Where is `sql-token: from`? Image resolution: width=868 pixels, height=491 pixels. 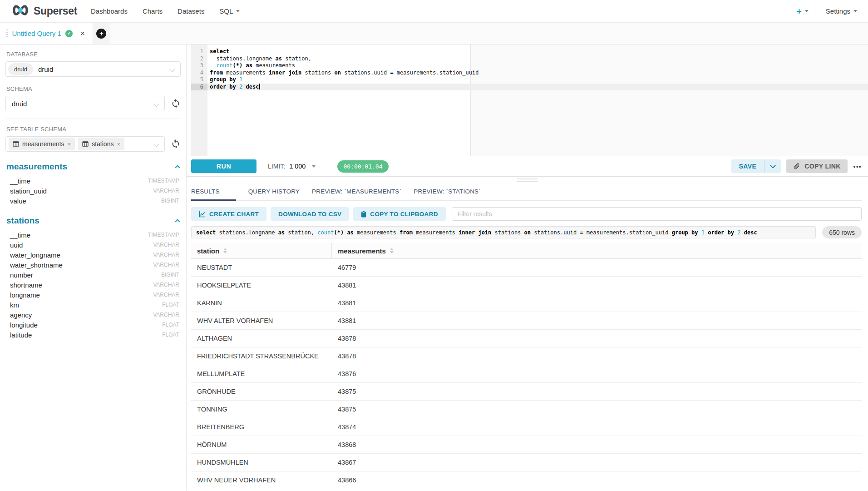
sql-token: from is located at coordinates (406, 233).